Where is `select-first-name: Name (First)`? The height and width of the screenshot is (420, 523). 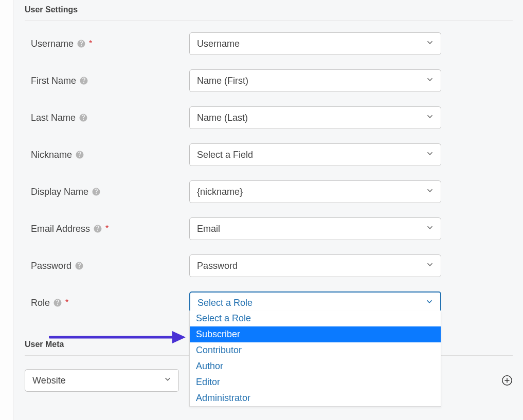 select-first-name: Name (First) is located at coordinates (315, 81).